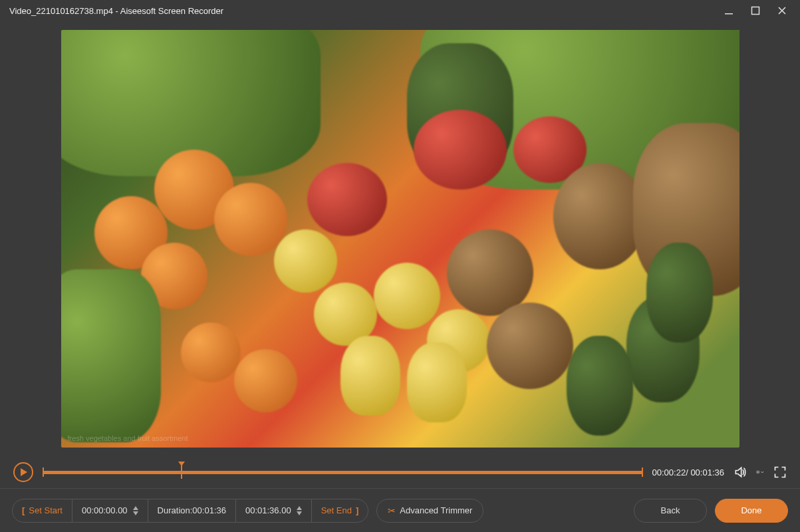  I want to click on maximize-icon, so click(755, 11).